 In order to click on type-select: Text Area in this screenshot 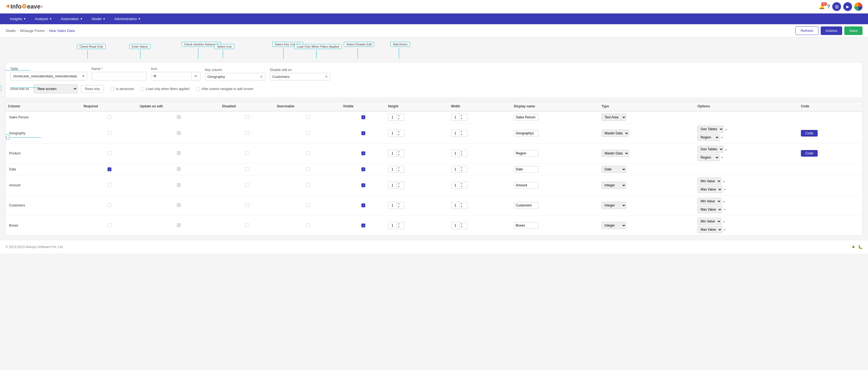, I will do `click(614, 117)`.